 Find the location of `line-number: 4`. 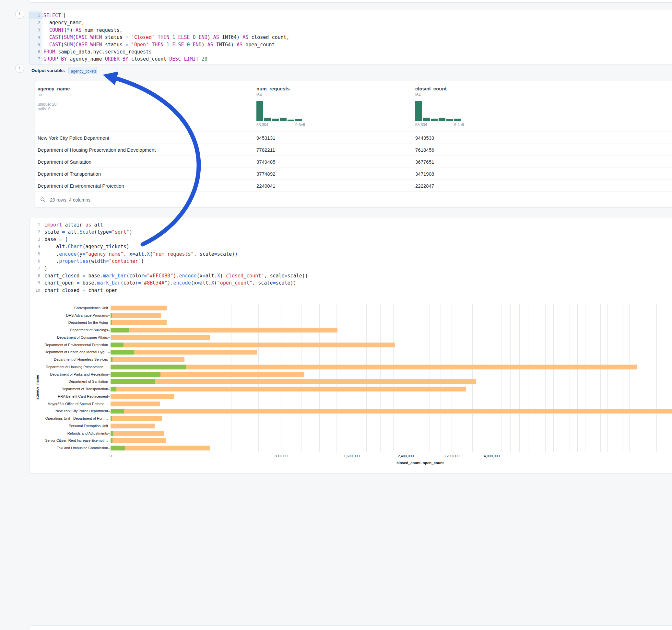

line-number: 4 is located at coordinates (36, 37).